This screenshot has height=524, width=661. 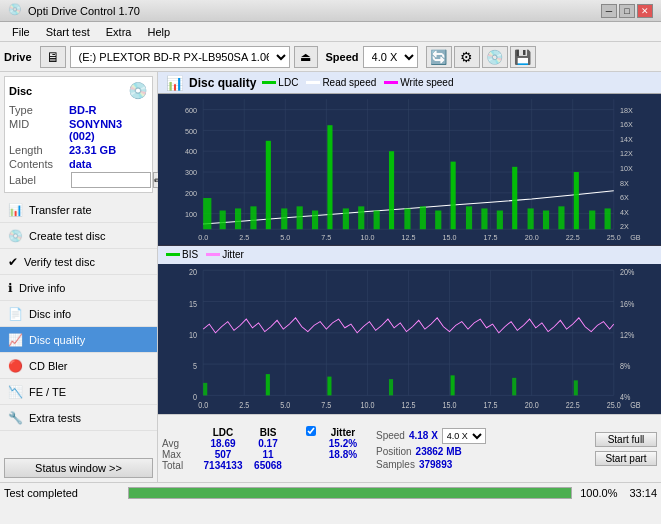 What do you see at coordinates (523, 57) in the screenshot?
I see `save-icon: 💾` at bounding box center [523, 57].